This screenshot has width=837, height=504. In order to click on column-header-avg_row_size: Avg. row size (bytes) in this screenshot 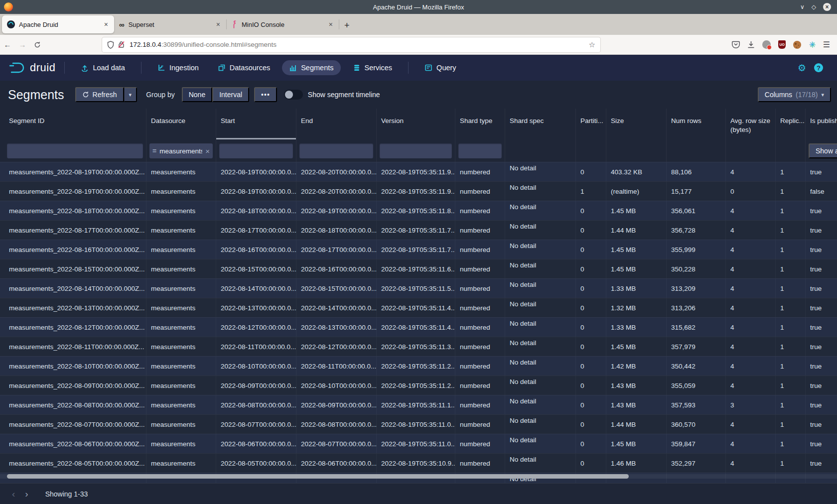, I will do `click(751, 124)`.